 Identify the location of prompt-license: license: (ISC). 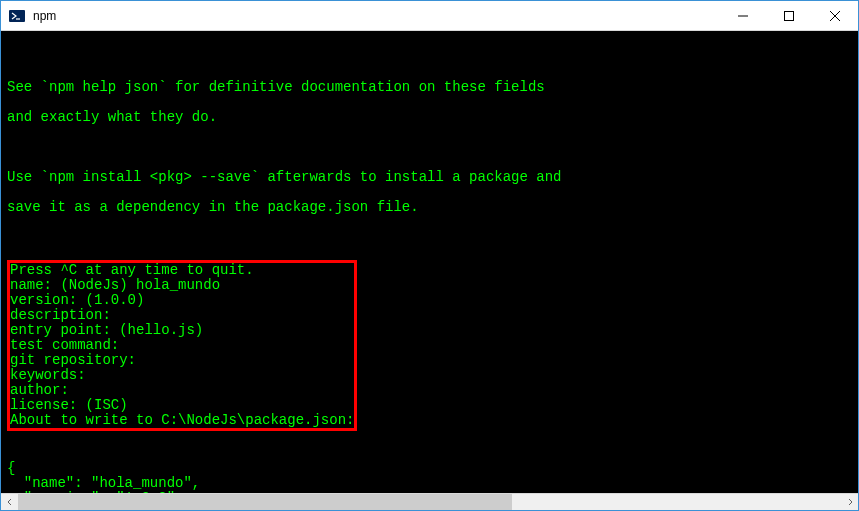
(182, 406).